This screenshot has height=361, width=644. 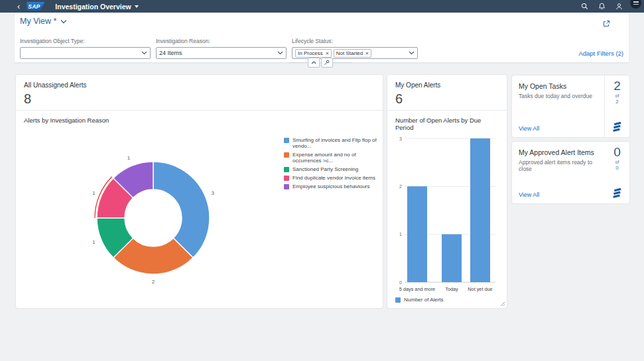 What do you see at coordinates (447, 191) in the screenshot?
I see `card-open-alerts: My Open Alerts 6 Number of Open Alerts b…` at bounding box center [447, 191].